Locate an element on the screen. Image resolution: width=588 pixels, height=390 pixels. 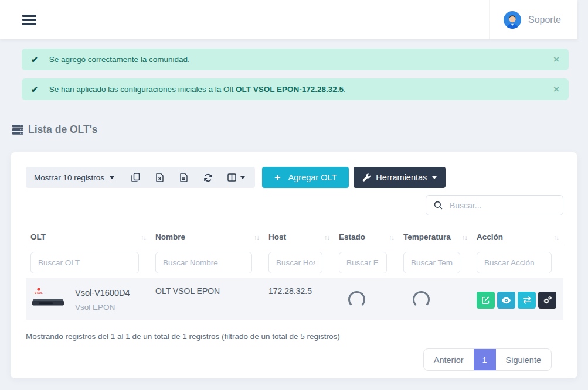
svg-text: V-SOL is located at coordinates (39, 293).